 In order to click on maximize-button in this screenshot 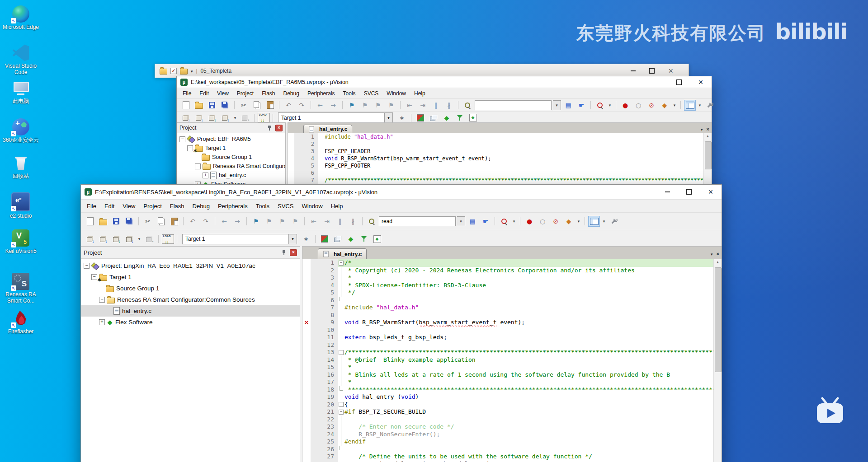, I will do `click(689, 192)`.